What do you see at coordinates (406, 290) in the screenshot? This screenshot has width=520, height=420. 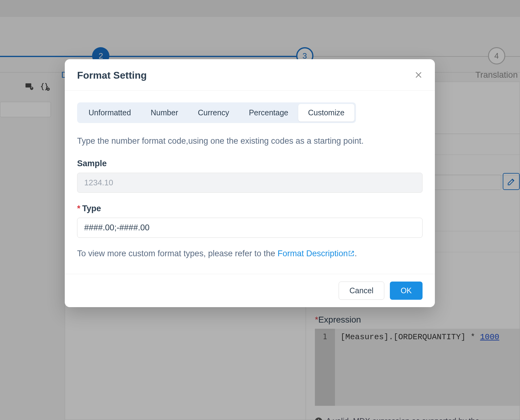 I see `ok-button: OK` at bounding box center [406, 290].